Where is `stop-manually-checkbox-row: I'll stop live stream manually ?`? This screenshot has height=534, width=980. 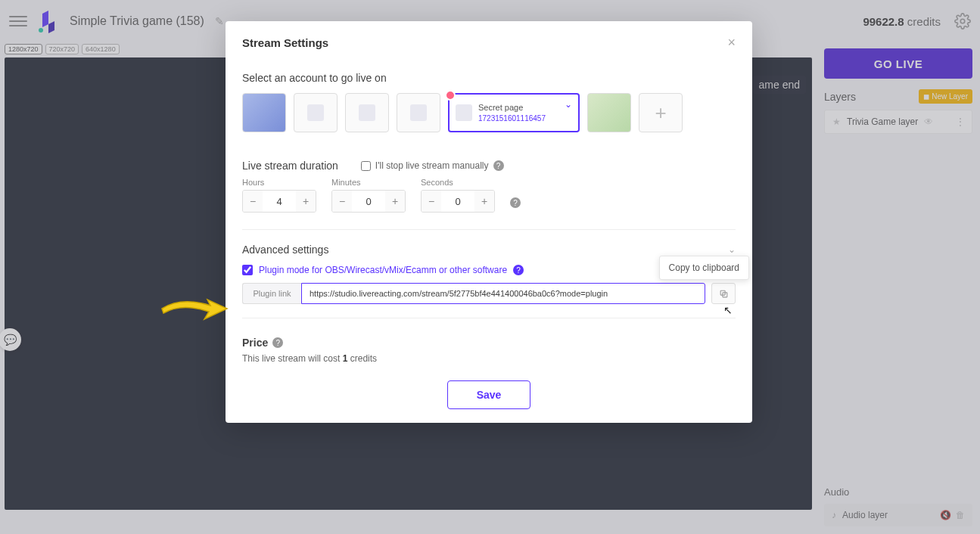 stop-manually-checkbox-row: I'll stop live stream manually ? is located at coordinates (433, 166).